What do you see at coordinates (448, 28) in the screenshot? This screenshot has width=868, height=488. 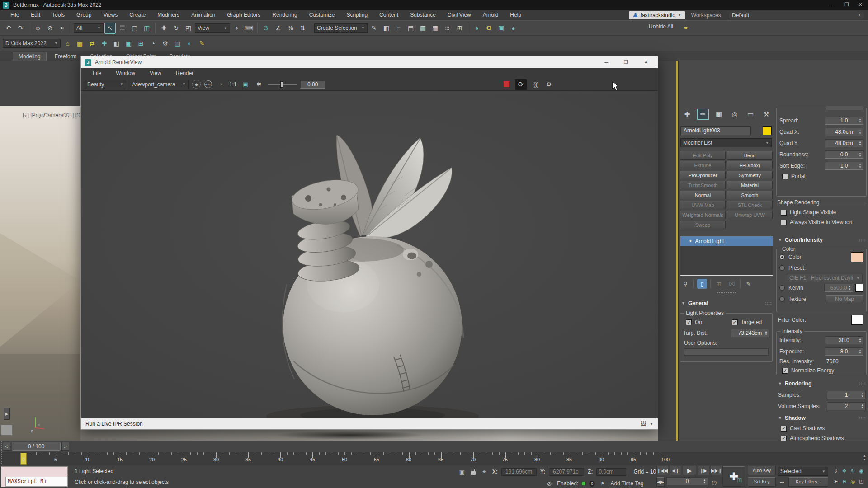 I see `curve-editor-icon: ≋` at bounding box center [448, 28].